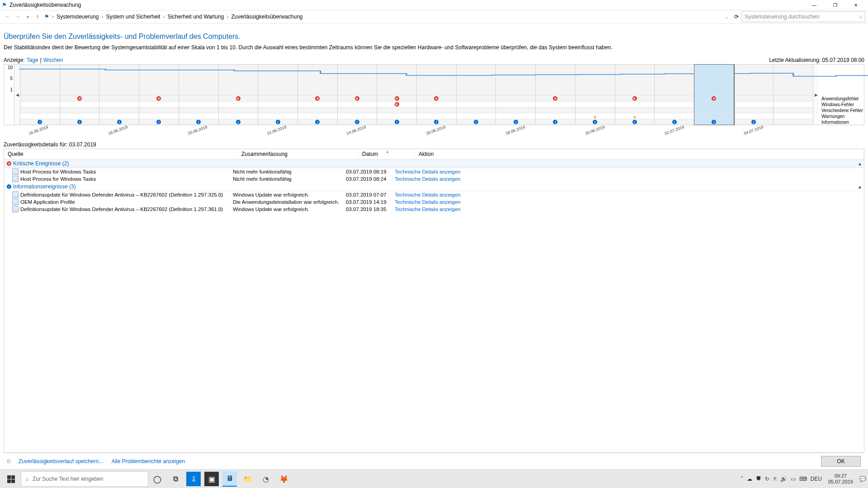 The image size is (868, 488). What do you see at coordinates (175, 479) in the screenshot?
I see `task-view-icon: ⧉` at bounding box center [175, 479].